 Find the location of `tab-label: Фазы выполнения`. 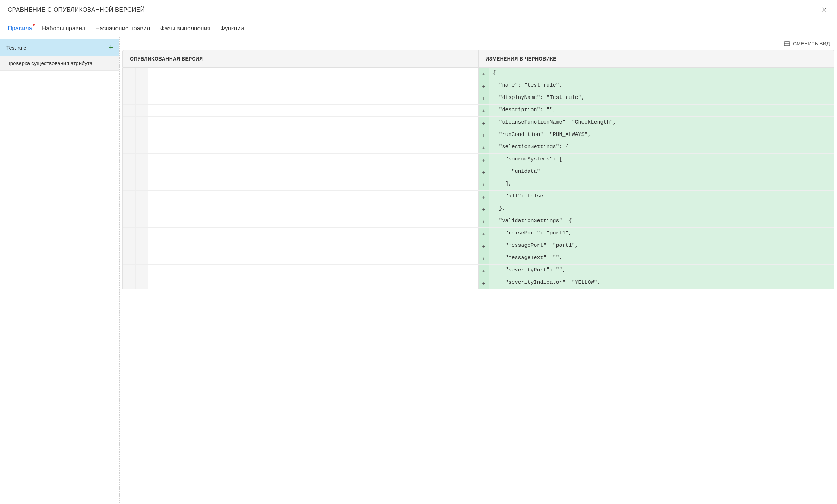

tab-label: Фазы выполнения is located at coordinates (185, 28).